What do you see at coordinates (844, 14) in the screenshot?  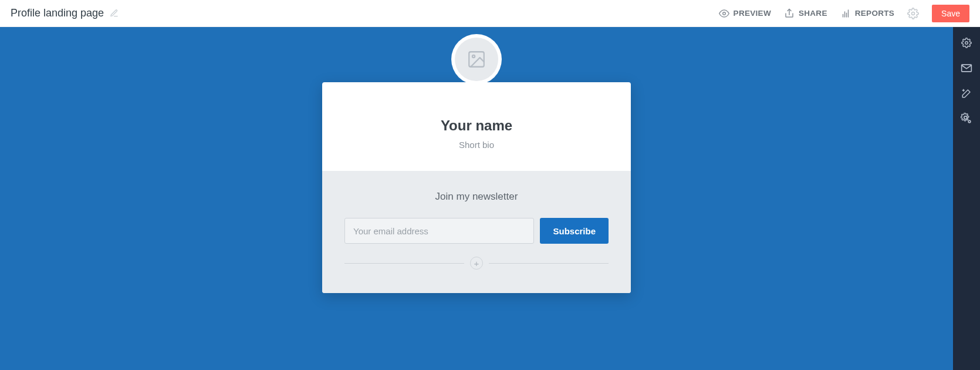 I see `topbar-right: PREVIEW SHARE REPORTS Save` at bounding box center [844, 14].